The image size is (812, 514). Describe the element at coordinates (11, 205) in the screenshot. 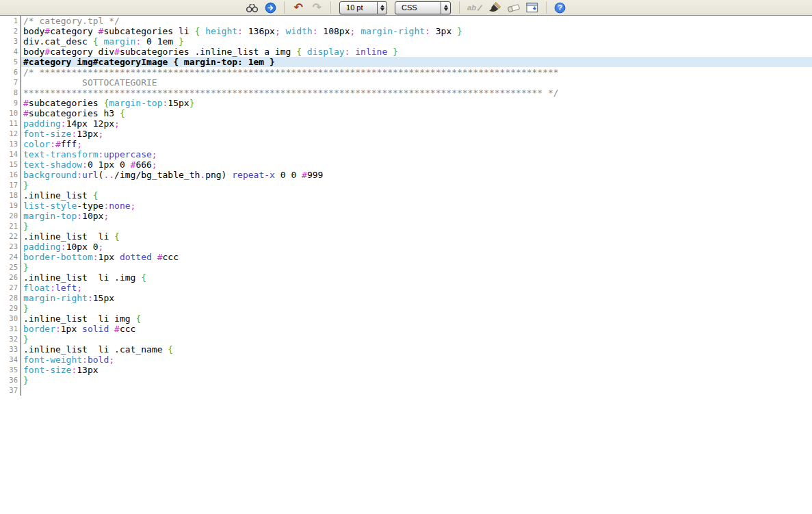

I see `line-number: 19` at that location.